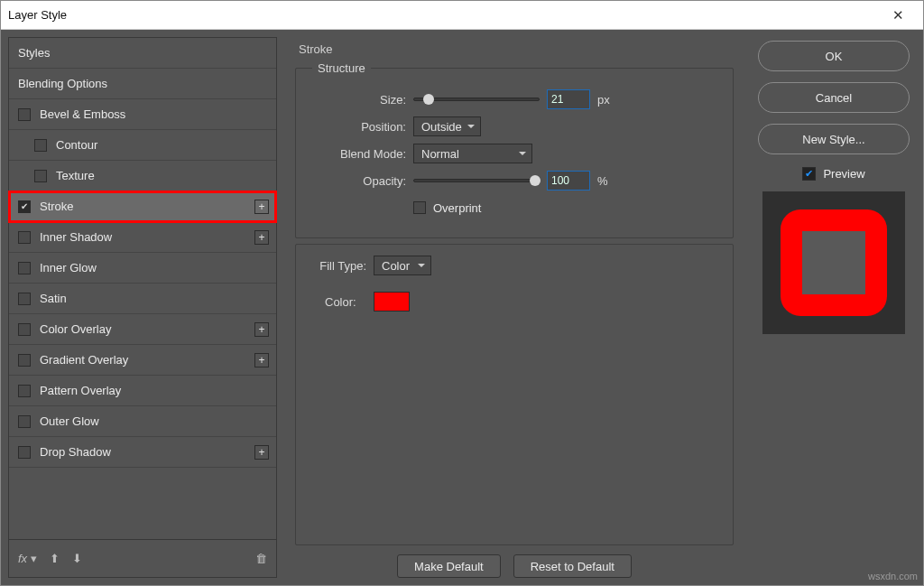 The width and height of the screenshot is (924, 586). Describe the element at coordinates (162, 175) in the screenshot. I see `style-label: Texture` at that location.